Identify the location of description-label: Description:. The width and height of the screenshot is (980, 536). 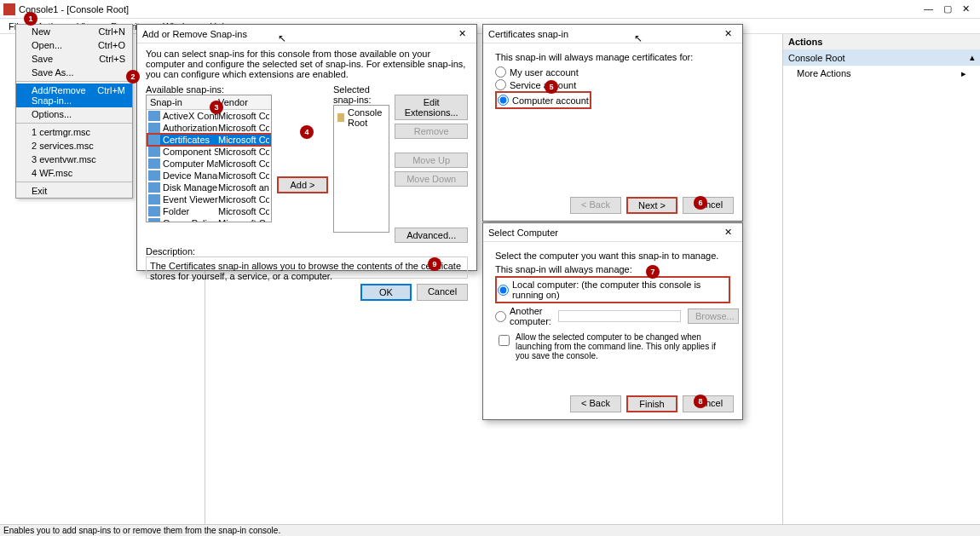
(307, 251).